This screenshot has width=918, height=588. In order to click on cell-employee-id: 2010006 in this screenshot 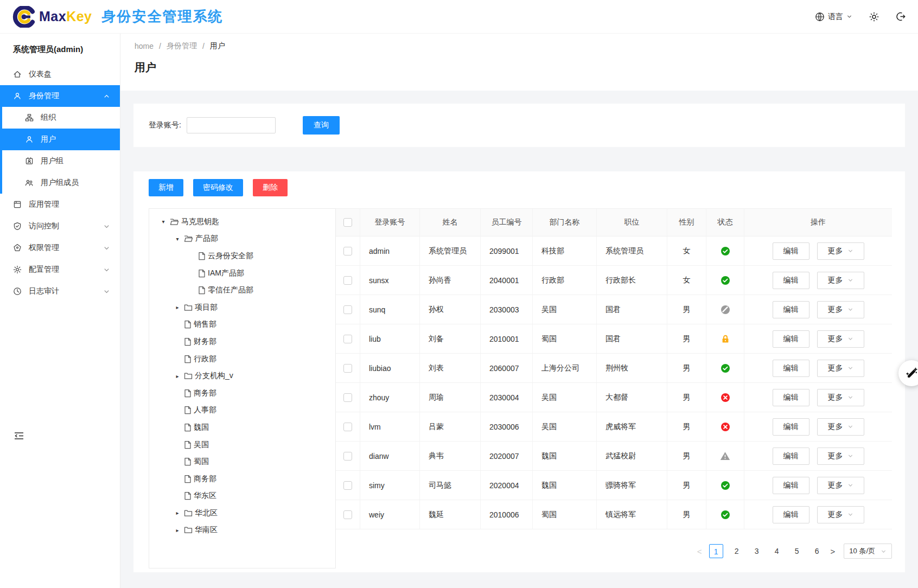, I will do `click(506, 514)`.